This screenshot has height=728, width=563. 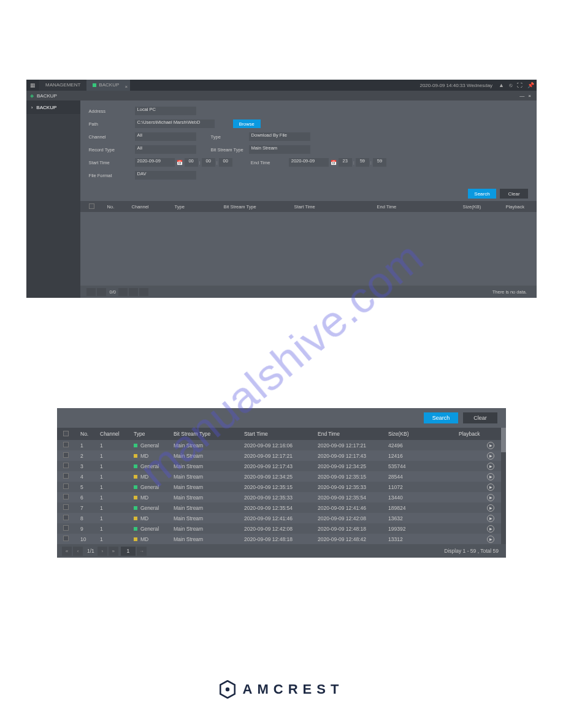 I want to click on col-type: Type, so click(x=153, y=434).